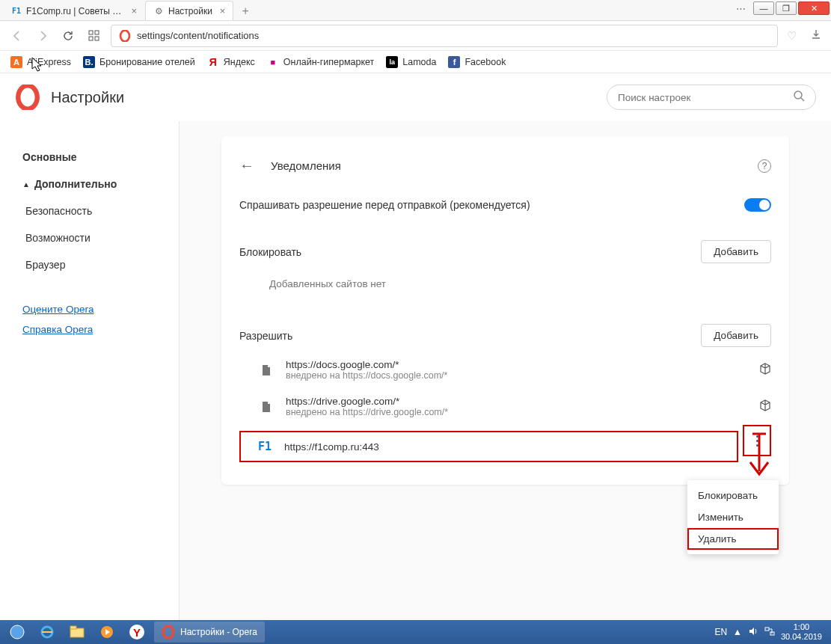  What do you see at coordinates (329, 62) in the screenshot?
I see `bookmark-label: Онлайн-гипермаркет` at bounding box center [329, 62].